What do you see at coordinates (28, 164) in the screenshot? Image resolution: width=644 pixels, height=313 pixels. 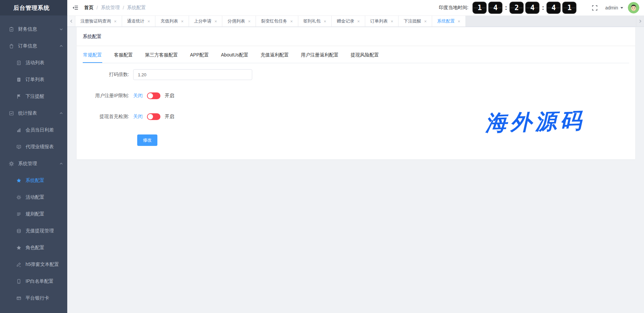 I see `sidebar-item-label: 系统管理` at bounding box center [28, 164].